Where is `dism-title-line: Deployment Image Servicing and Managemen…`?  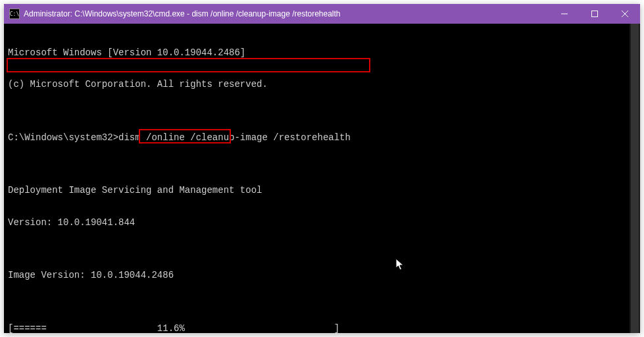 dism-title-line: Deployment Image Servicing and Managemen… is located at coordinates (322, 190).